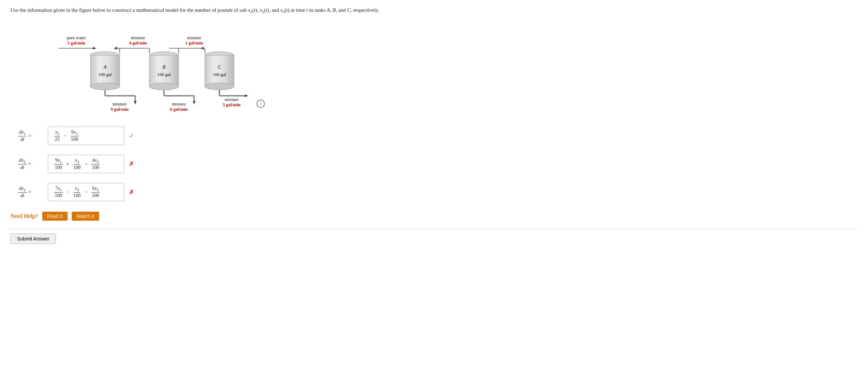 The image size is (868, 381). I want to click on eq1-check: ✓, so click(132, 136).